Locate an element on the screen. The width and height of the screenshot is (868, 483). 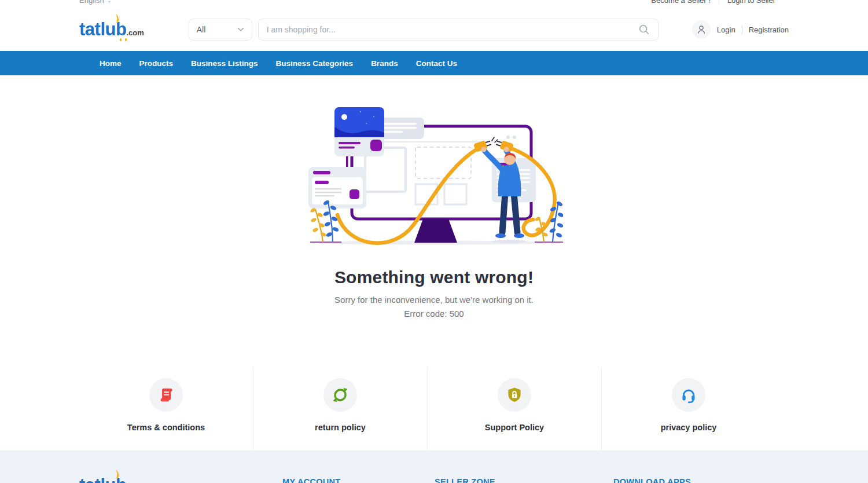
return-icon-button is located at coordinates (340, 395).